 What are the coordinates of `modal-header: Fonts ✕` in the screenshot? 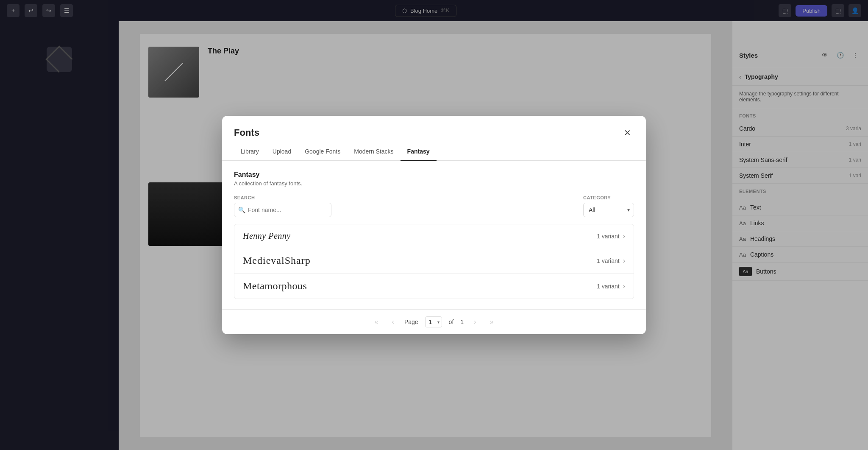 It's located at (434, 128).